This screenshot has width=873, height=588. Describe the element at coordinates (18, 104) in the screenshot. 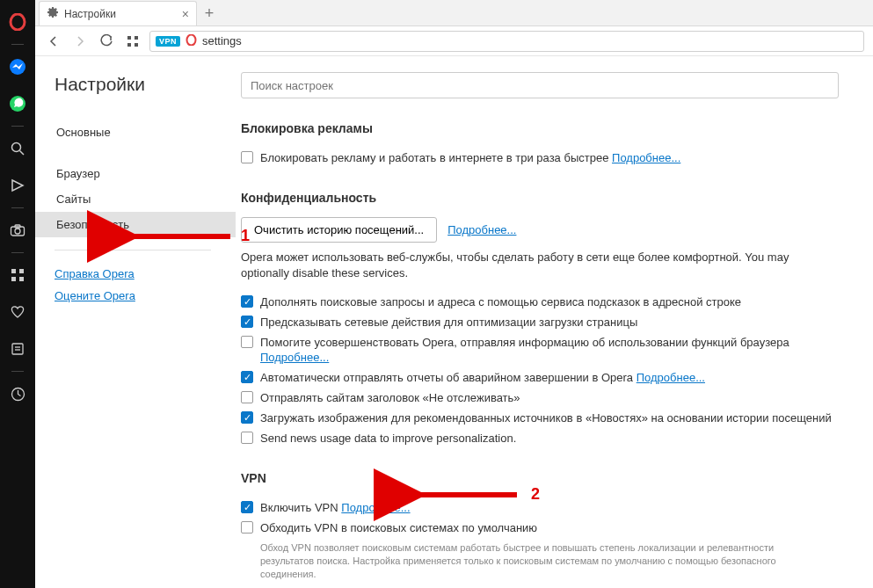

I see `whatsapp-icon` at that location.